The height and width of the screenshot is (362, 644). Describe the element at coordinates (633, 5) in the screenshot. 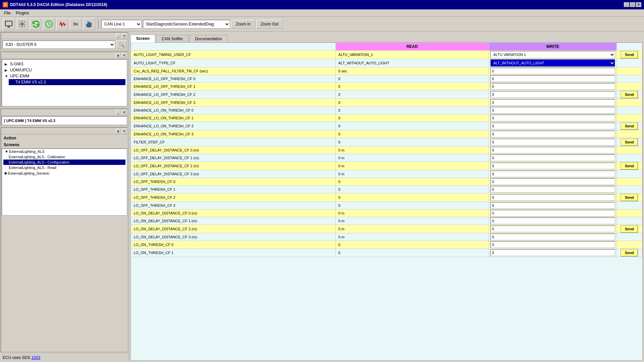

I see `window-controls: _ □ ✕` at that location.